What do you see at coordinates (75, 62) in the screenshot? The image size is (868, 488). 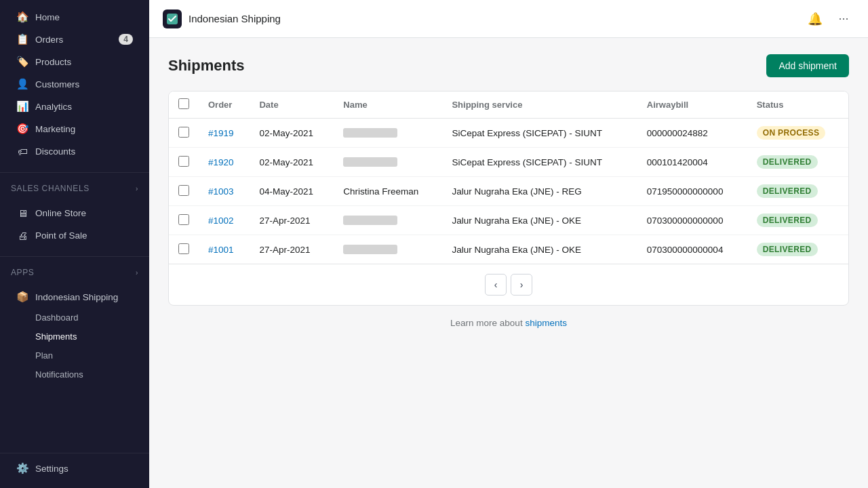 I see `sidebar-item-products: 🏷️ Products` at bounding box center [75, 62].